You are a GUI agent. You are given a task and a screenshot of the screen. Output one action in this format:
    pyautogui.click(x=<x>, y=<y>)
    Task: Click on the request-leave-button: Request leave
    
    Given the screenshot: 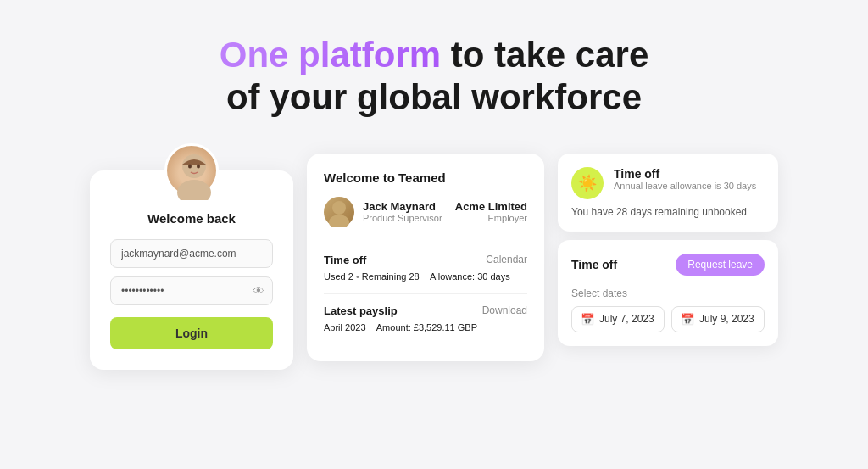 What is the action you would take?
    pyautogui.click(x=721, y=265)
    